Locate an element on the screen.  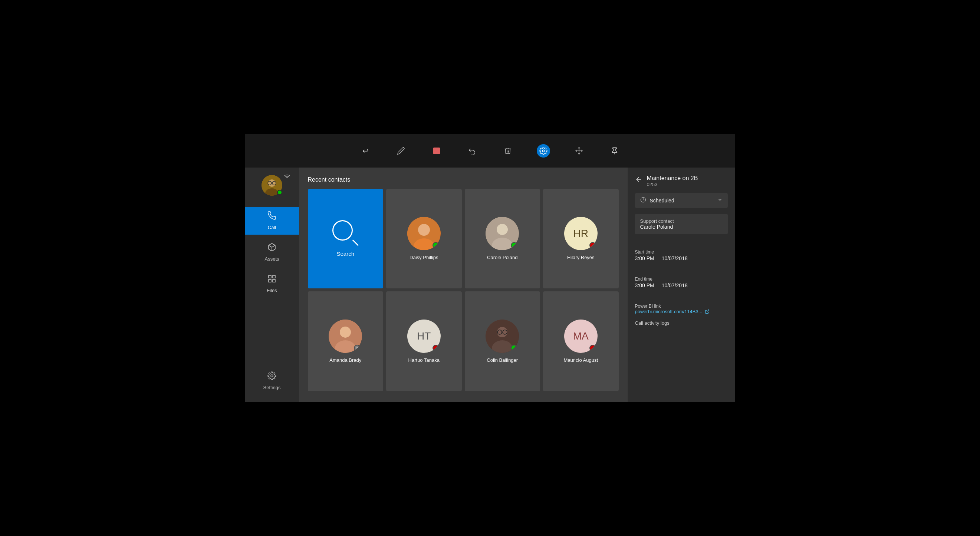
support-contact-label: Support contact is located at coordinates (681, 221).